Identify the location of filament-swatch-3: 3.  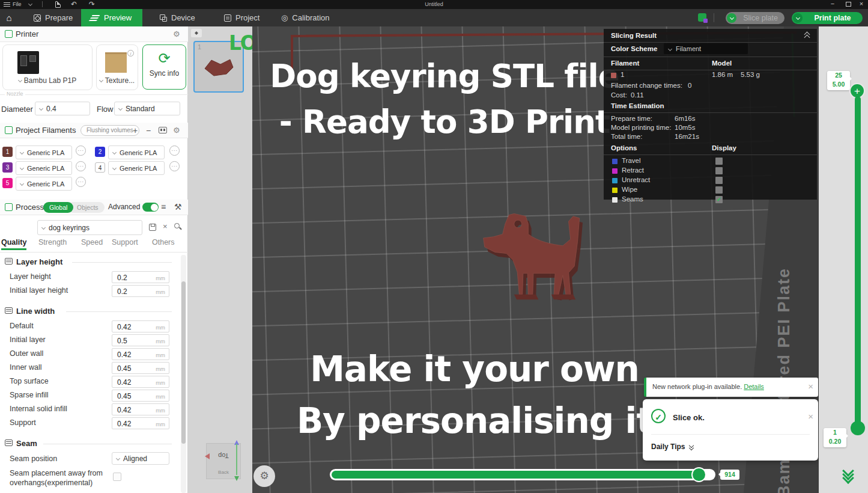
(7, 167).